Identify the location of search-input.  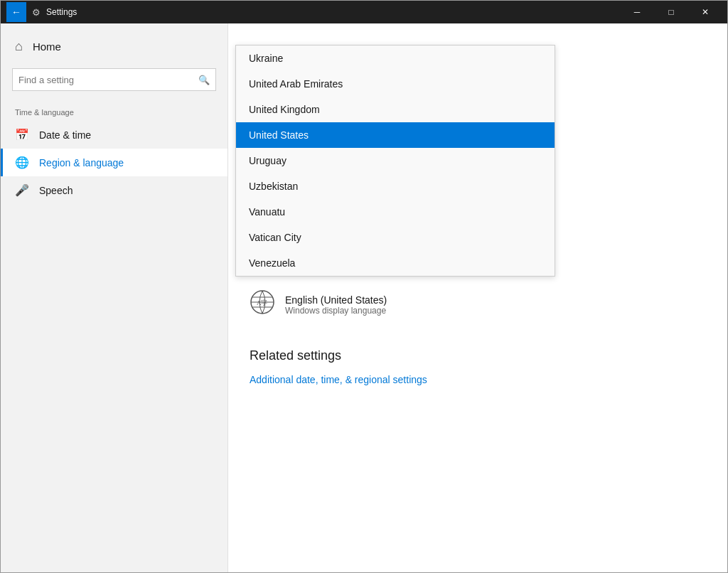
(107, 80).